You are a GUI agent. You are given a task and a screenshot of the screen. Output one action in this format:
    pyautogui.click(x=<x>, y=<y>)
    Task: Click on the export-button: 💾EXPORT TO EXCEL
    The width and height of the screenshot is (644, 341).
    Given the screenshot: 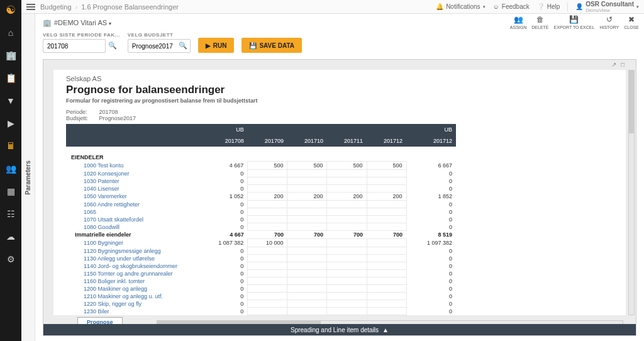 What is the action you would take?
    pyautogui.click(x=575, y=23)
    